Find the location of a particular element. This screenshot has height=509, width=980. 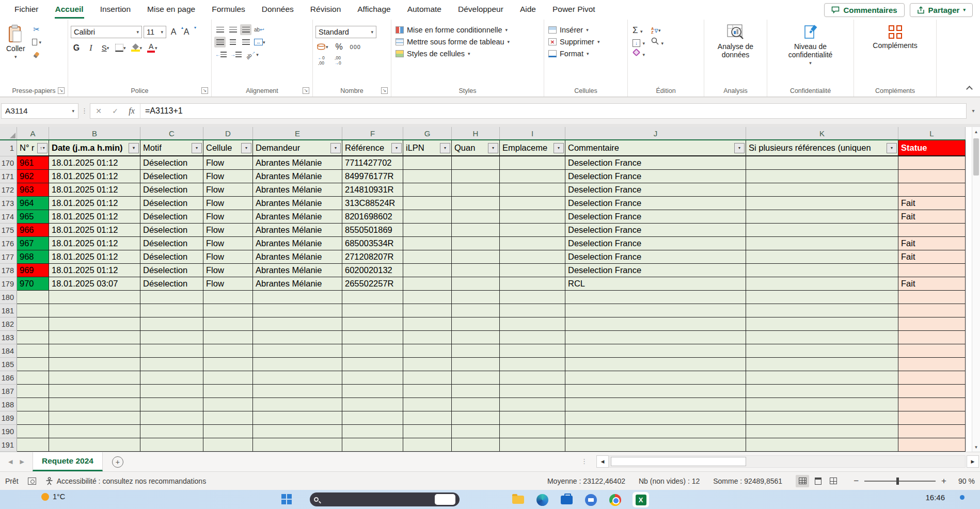

accessibility-status: Accessibilité : consultez nos recommanda… is located at coordinates (126, 481).